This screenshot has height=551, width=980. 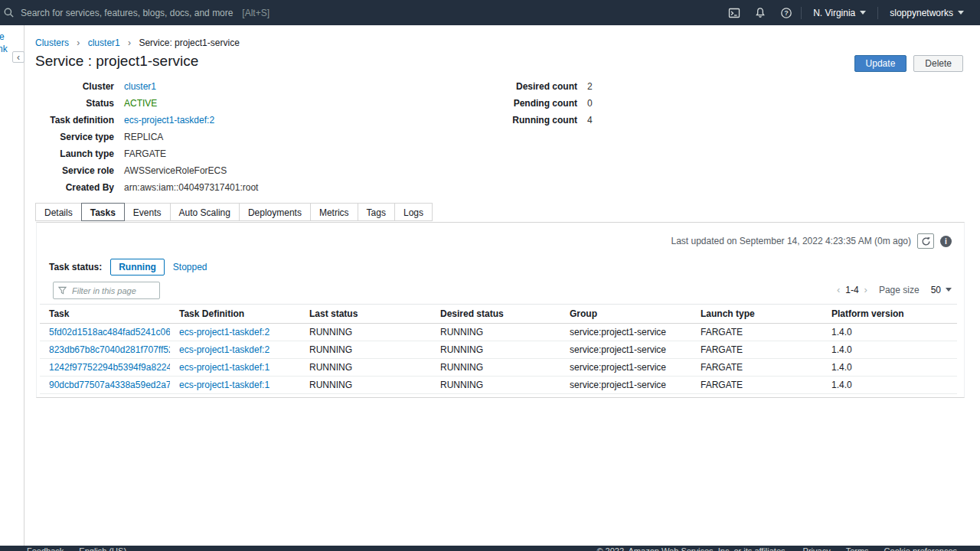 I want to click on account-label: sloppynetworks, so click(x=922, y=13).